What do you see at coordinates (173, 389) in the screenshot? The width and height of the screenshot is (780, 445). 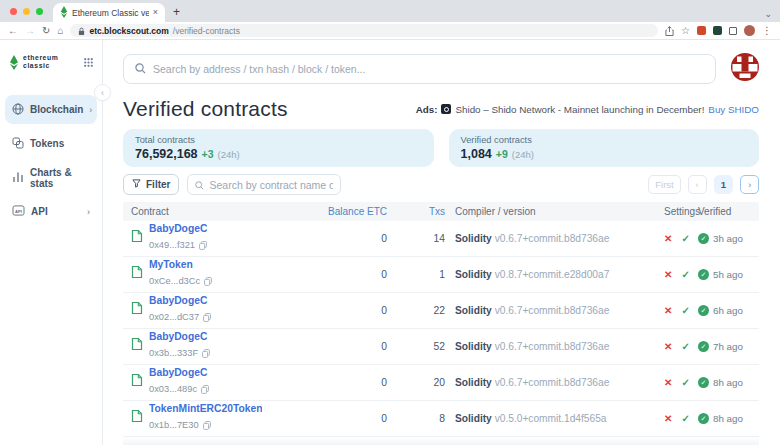 I see `contract-address: 0x03...489c` at bounding box center [173, 389].